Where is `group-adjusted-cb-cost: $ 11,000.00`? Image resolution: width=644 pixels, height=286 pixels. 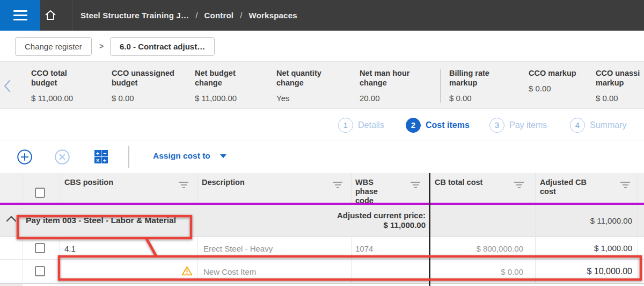 group-adjusted-cb-cost: $ 11,000.00 is located at coordinates (589, 220).